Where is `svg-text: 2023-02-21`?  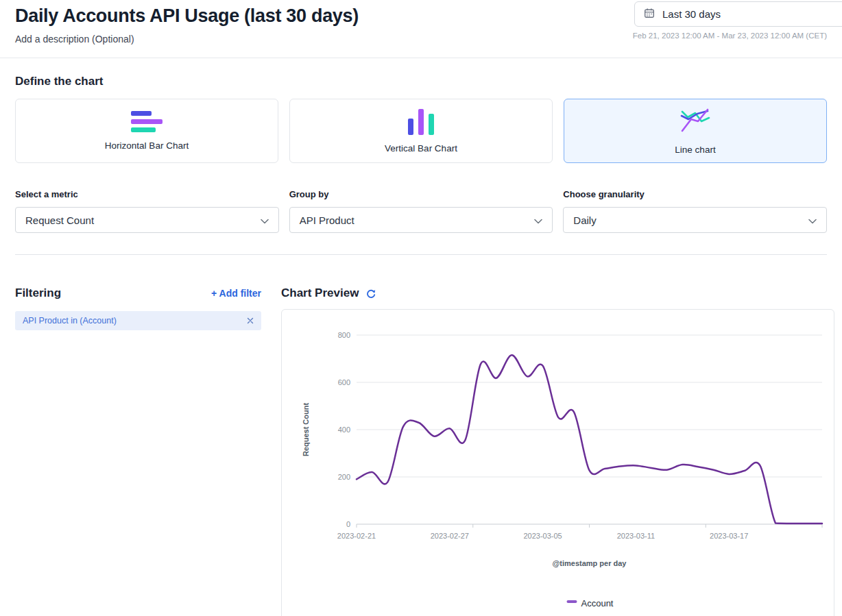 svg-text: 2023-02-21 is located at coordinates (357, 536).